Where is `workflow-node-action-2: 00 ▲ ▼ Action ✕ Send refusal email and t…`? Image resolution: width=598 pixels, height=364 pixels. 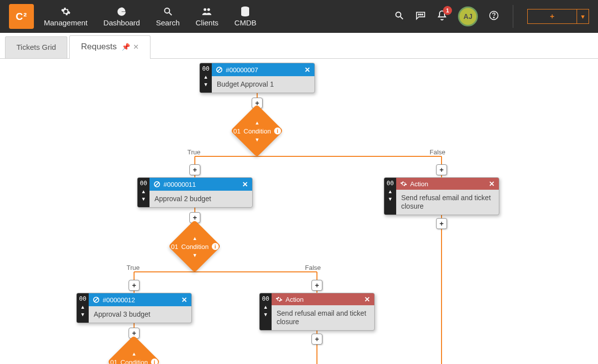
workflow-node-action-2: 00 ▲ ▼ Action ✕ Send refusal email and t… is located at coordinates (317, 312).